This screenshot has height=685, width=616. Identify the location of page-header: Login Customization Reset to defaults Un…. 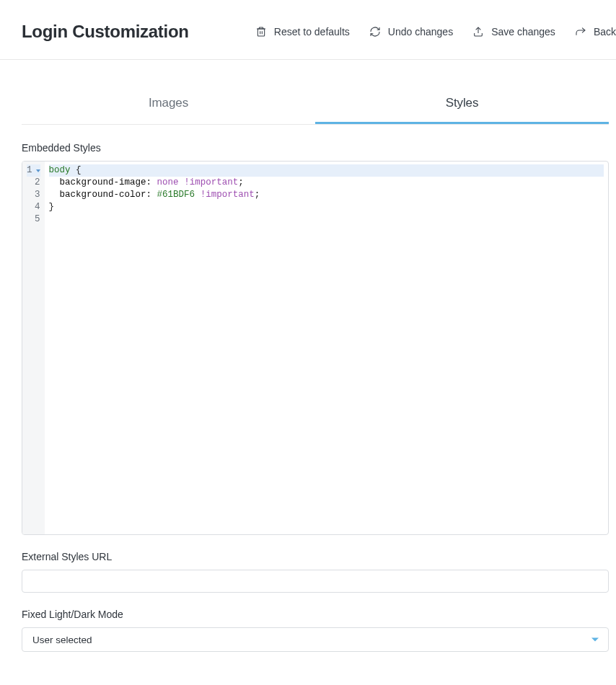
(308, 37).